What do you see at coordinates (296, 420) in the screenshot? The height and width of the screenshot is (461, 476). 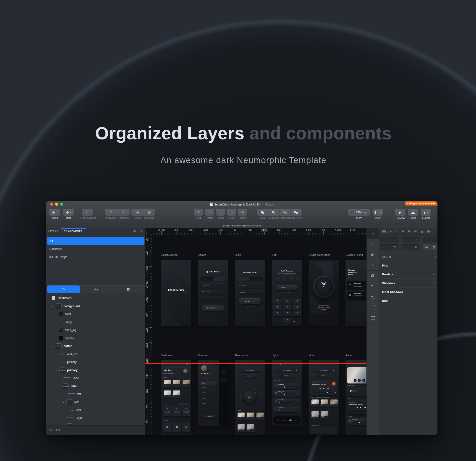 I see `nav-music: ♪Music` at bounding box center [296, 420].